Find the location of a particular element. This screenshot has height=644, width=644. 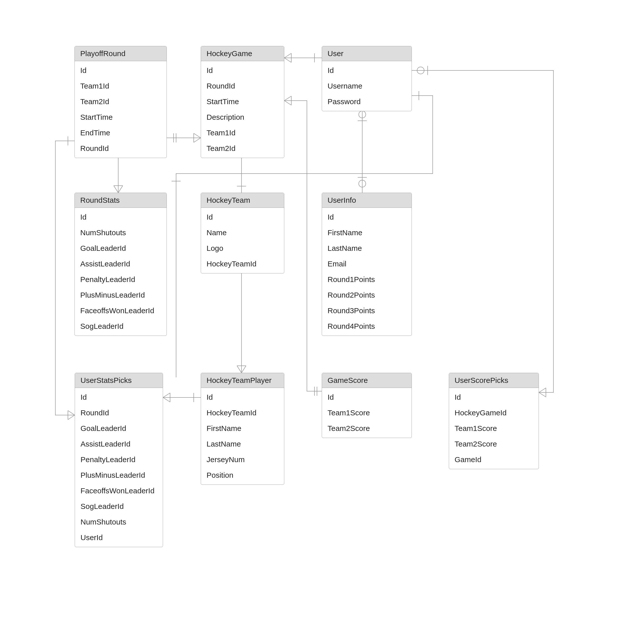

field: Email is located at coordinates (367, 264).